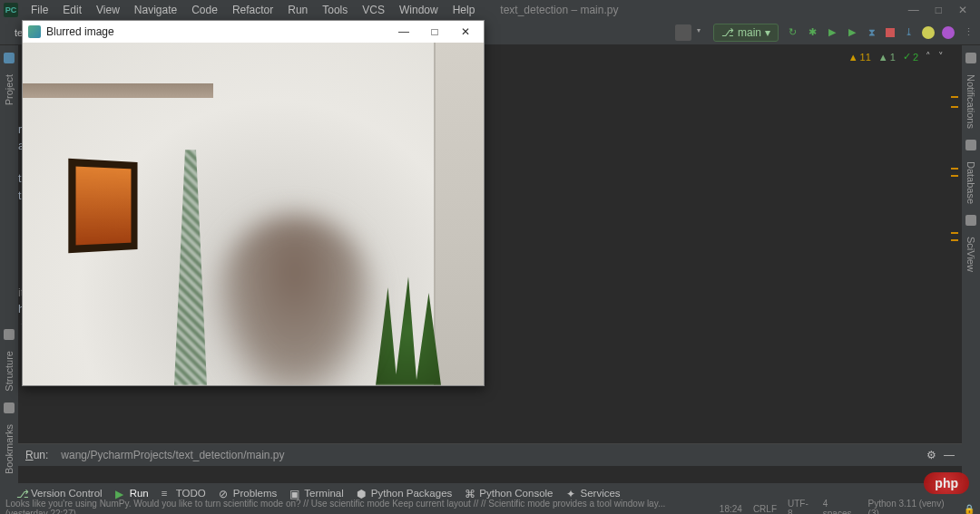 This screenshot has height=514, width=980. Describe the element at coordinates (946, 483) in the screenshot. I see `watermark: php` at that location.